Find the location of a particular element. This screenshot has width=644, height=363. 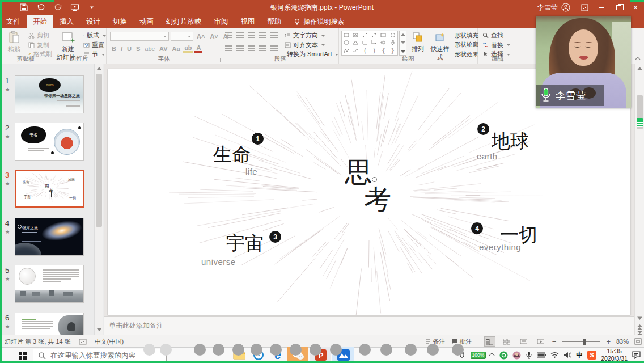

zoom-out-button: − is located at coordinates (554, 341).